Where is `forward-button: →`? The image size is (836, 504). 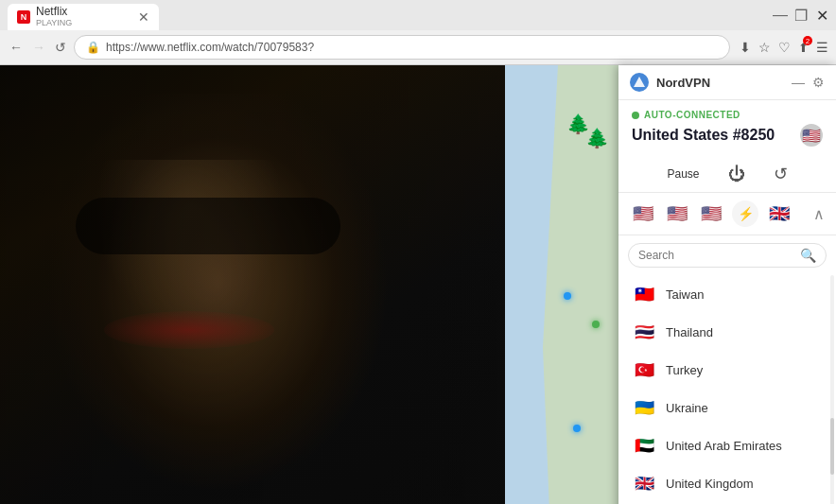
forward-button: → is located at coordinates (39, 47).